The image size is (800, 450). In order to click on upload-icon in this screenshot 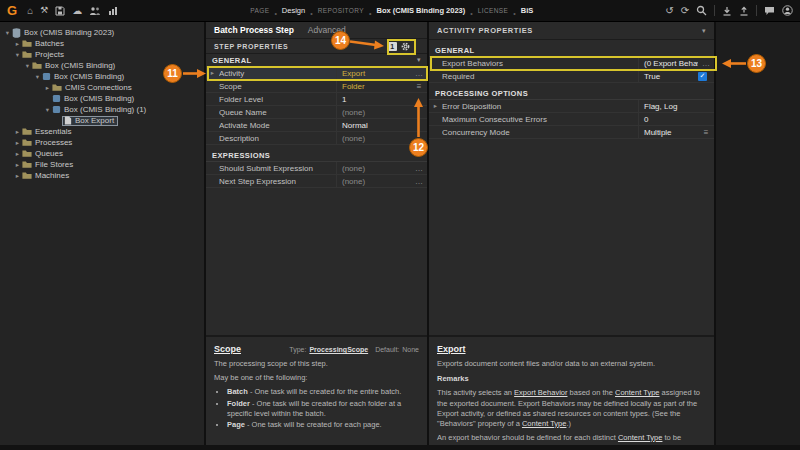, I will do `click(744, 11)`.